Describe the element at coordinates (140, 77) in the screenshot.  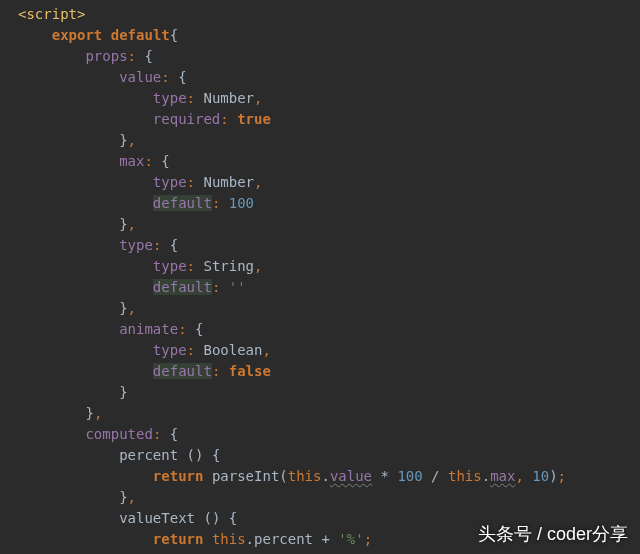
I see `key-value: value` at that location.